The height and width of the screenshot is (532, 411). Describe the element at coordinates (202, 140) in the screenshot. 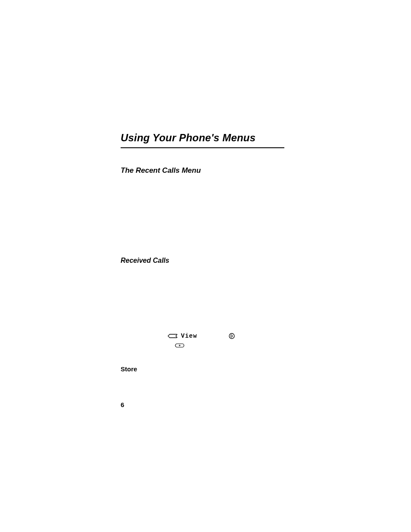

I see `chapter-title: Using Your Phone's Menus` at that location.